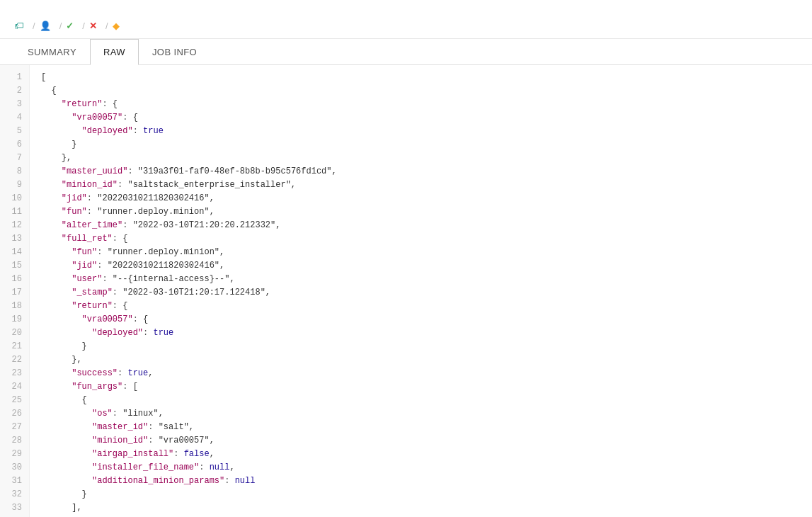  What do you see at coordinates (116, 25) in the screenshot?
I see `diamond-icon: ◆` at bounding box center [116, 25].